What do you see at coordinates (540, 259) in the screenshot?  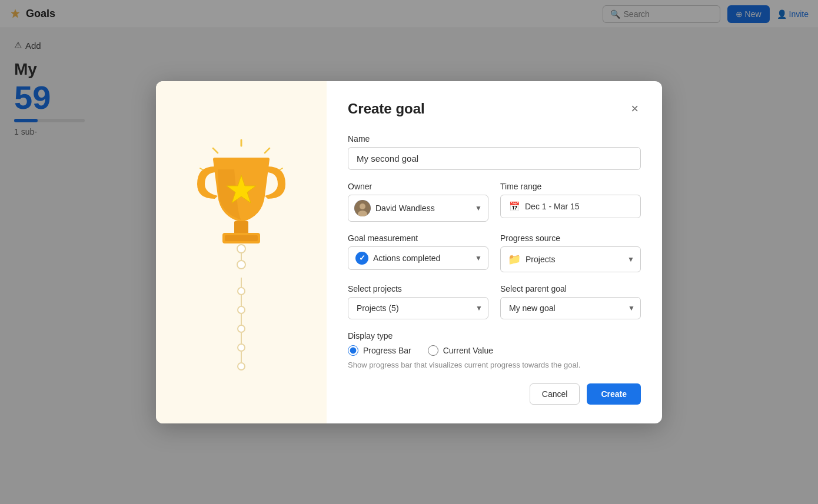 I see `progress-source-value: Projects` at bounding box center [540, 259].